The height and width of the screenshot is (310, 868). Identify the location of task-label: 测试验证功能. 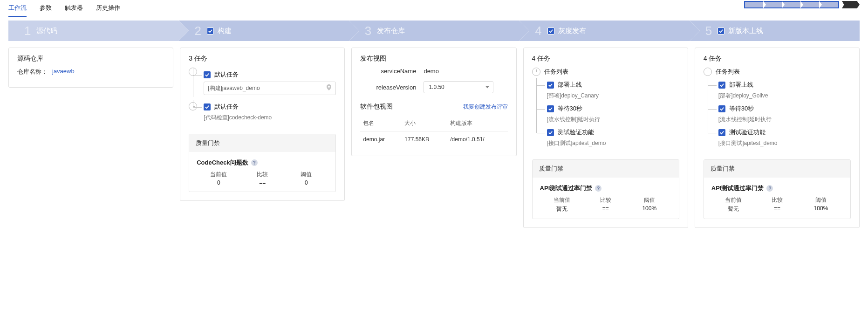
(576, 132).